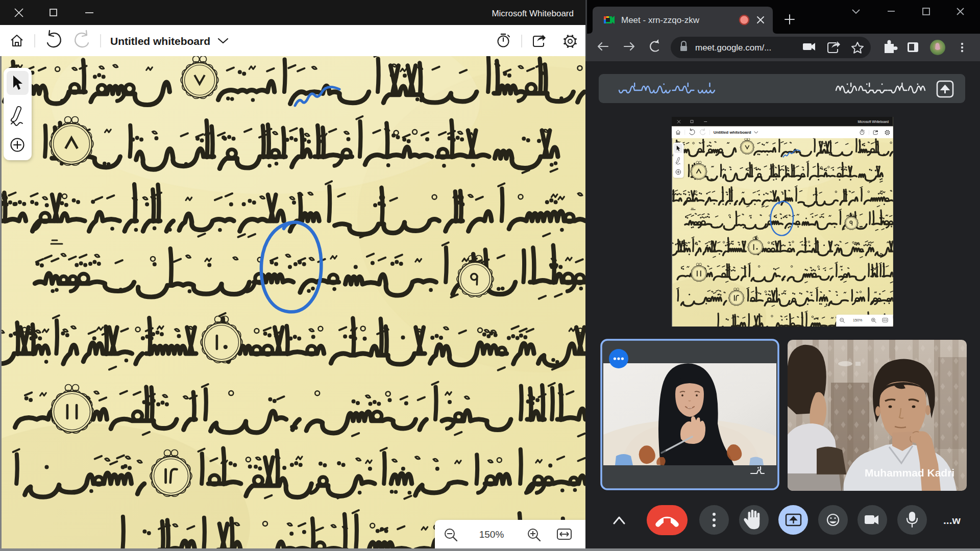 The width and height of the screenshot is (980, 551). I want to click on svg-text: ...w, so click(952, 520).